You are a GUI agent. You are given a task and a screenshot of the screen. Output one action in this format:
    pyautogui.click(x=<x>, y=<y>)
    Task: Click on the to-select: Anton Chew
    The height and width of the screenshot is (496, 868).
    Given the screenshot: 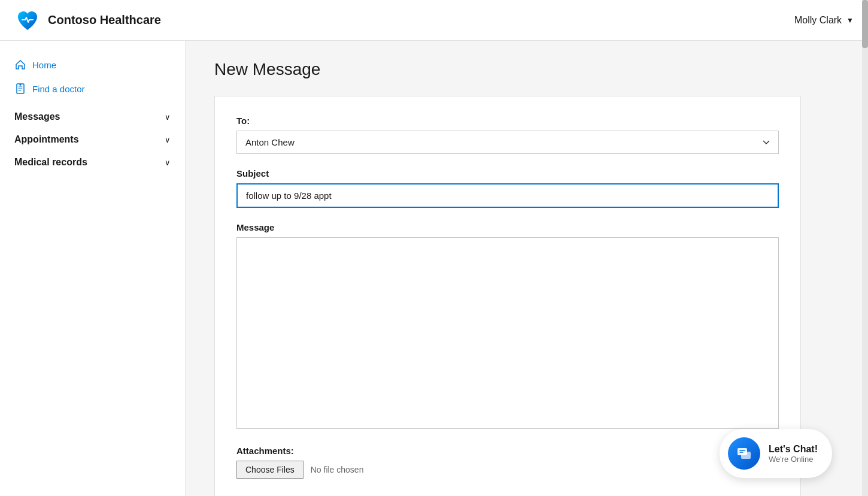 What is the action you would take?
    pyautogui.click(x=508, y=143)
    